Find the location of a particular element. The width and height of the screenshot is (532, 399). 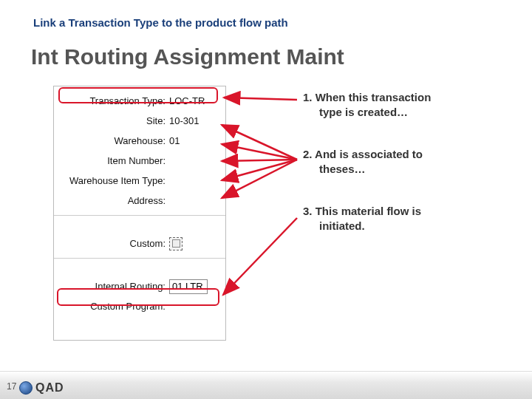

arrow-2c is located at coordinates (259, 160).